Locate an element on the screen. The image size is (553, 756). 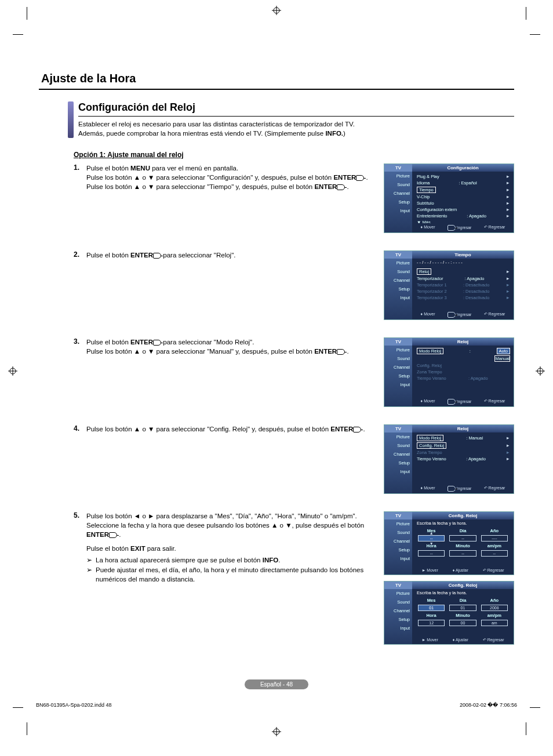
footer-ingresar: Ingresar is located at coordinates (460, 228).